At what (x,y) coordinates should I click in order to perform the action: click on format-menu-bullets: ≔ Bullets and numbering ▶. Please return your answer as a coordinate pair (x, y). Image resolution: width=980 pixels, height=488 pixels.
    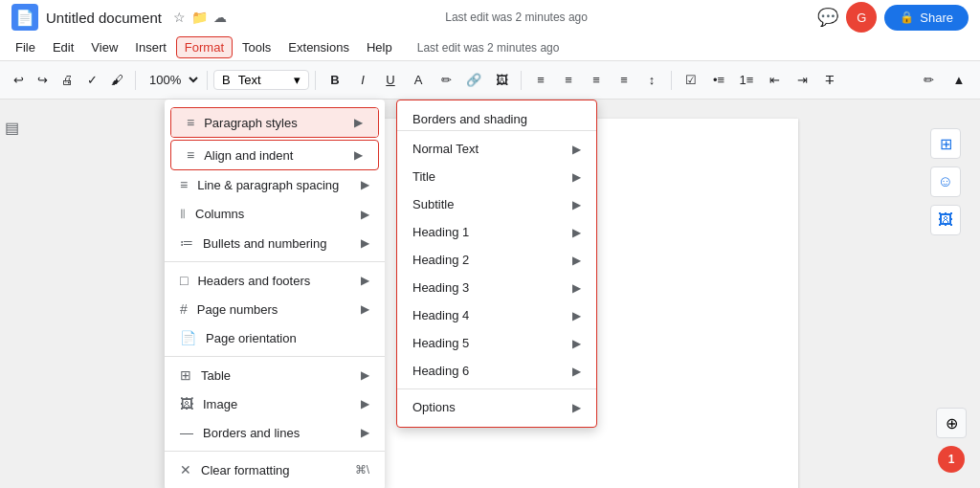
    Looking at the image, I should click on (275, 243).